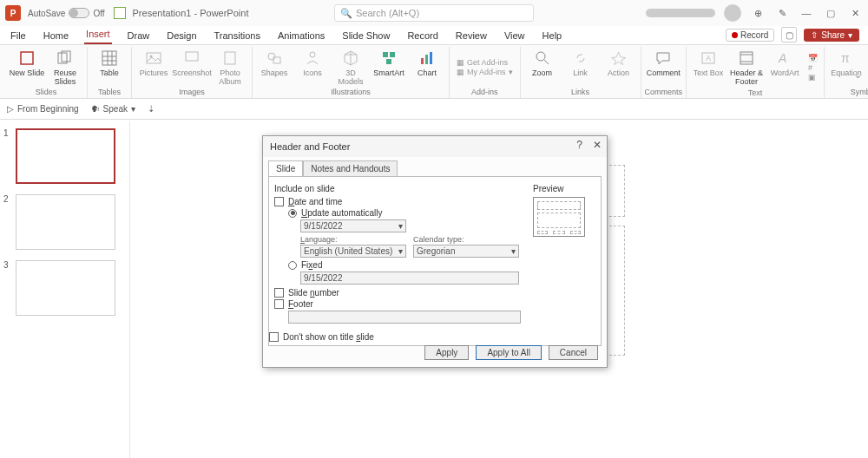  I want to click on dont-show-checkbox, so click(274, 337).